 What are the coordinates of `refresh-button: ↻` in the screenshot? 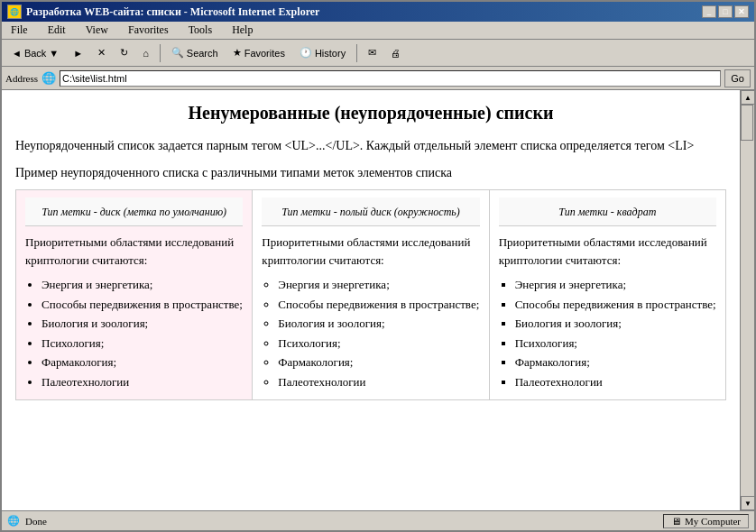 It's located at (124, 53).